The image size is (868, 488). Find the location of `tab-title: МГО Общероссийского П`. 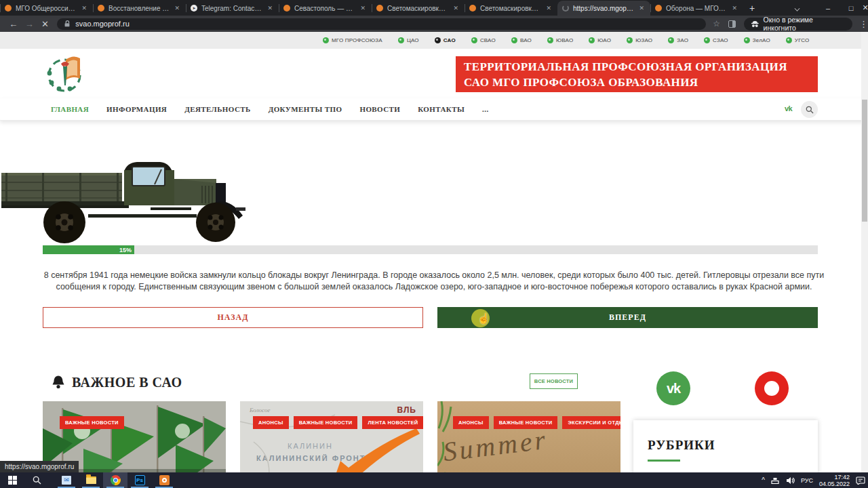

tab-title: МГО Общероссийского П is located at coordinates (46, 8).